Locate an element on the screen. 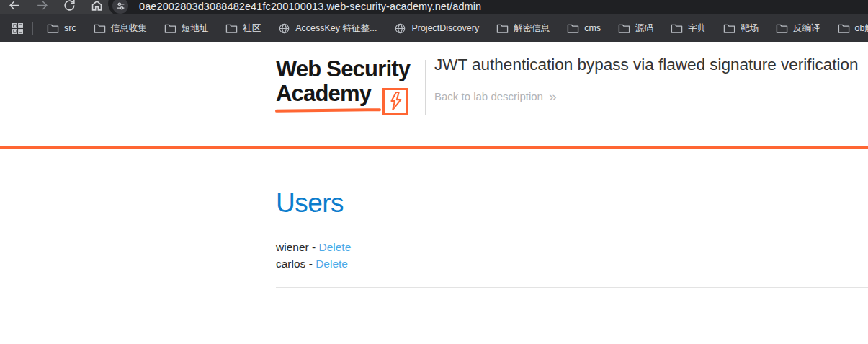 This screenshot has width=868, height=344. bookmark-item: 解密信息 is located at coordinates (523, 29).